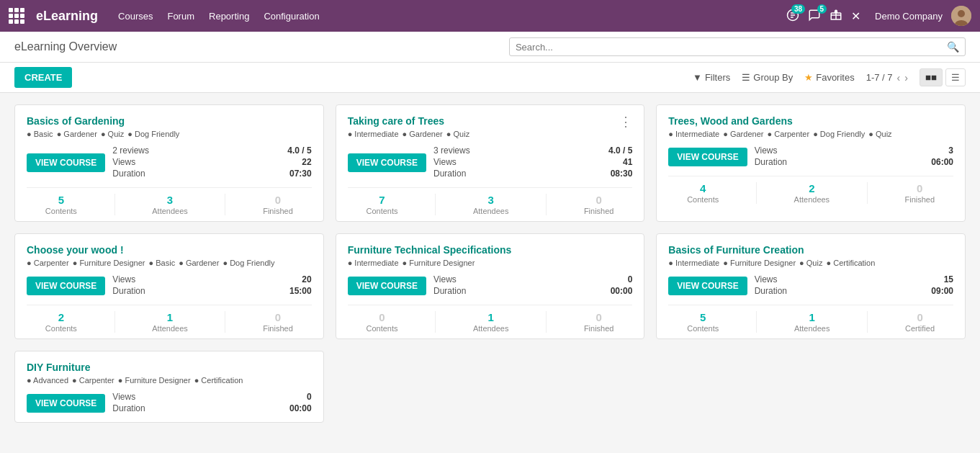 This screenshot has width=980, height=453. Describe the element at coordinates (61, 317) in the screenshot. I see `contents-count: 2` at that location.